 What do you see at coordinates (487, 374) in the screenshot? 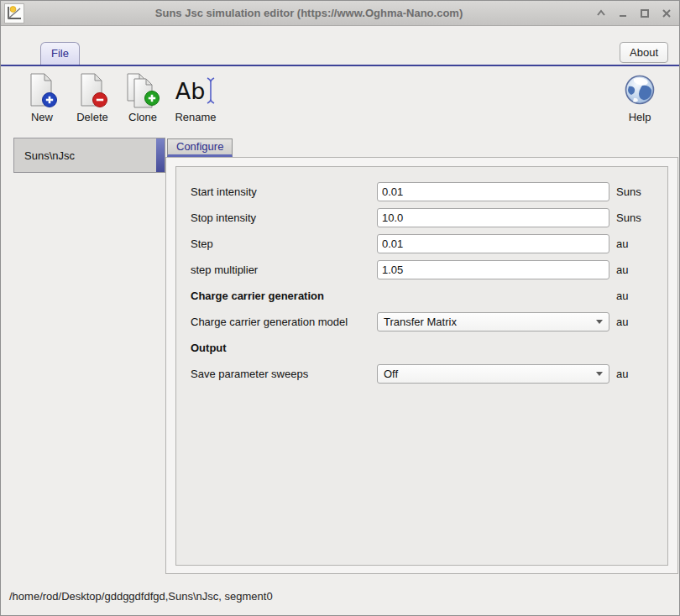
I see `selected-value: Off` at bounding box center [487, 374].